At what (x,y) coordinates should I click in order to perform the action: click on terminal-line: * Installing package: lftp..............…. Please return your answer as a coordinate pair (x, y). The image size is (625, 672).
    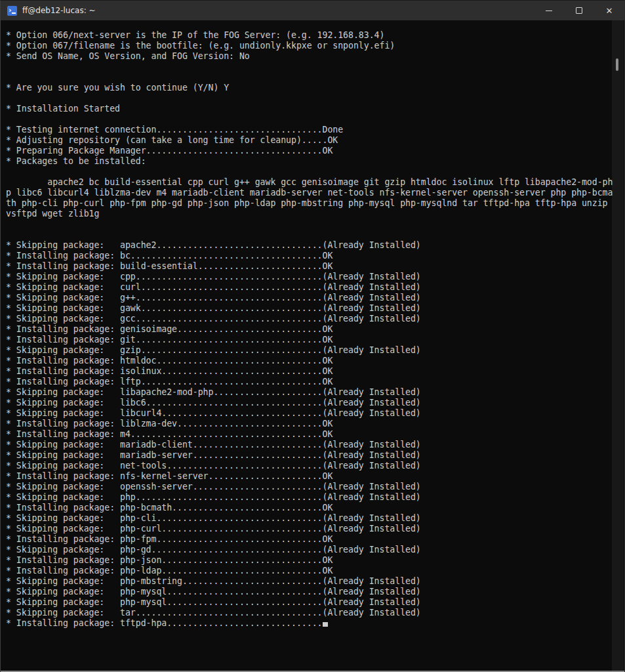
    Looking at the image, I should click on (310, 382).